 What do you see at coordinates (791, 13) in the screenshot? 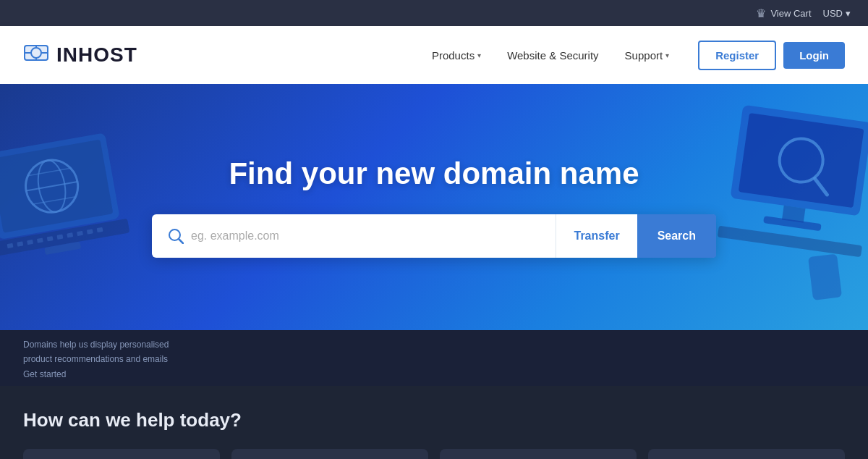
I see `cart-label: View Cart` at bounding box center [791, 13].